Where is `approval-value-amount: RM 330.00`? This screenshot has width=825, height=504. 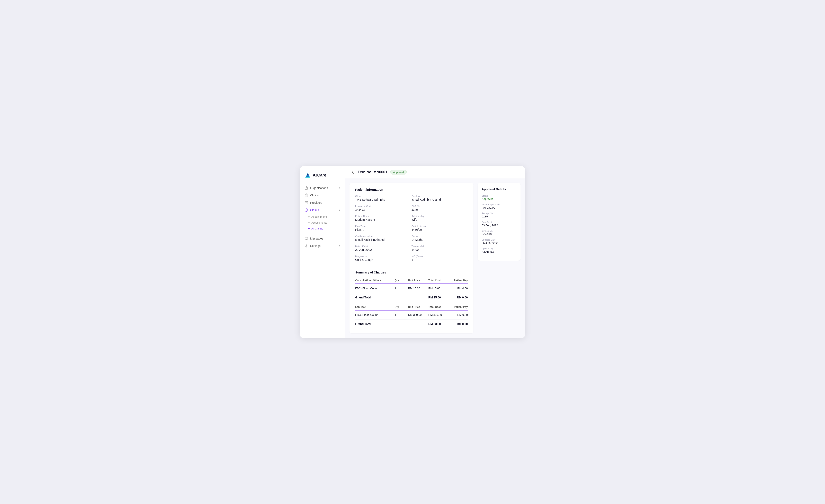
approval-value-amount: RM 330.00 is located at coordinates (499, 207).